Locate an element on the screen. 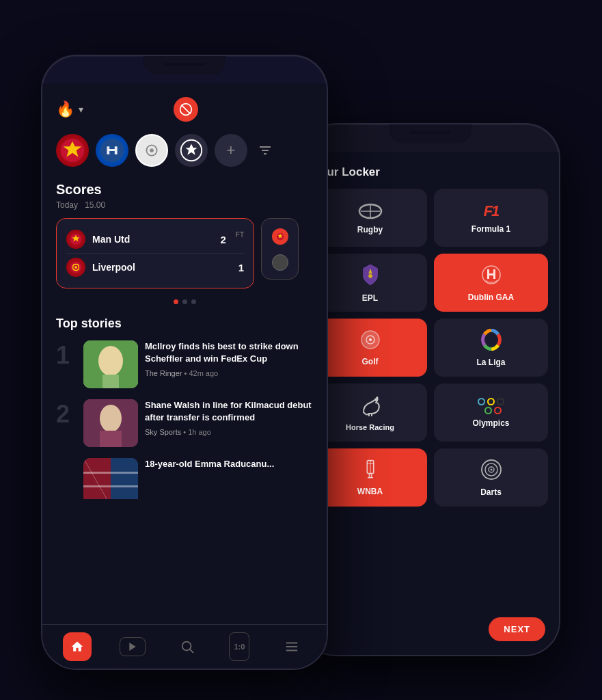 The height and width of the screenshot is (700, 602). score-card-man-utd-liverpool: Man Utd 2 FT is located at coordinates (155, 253).